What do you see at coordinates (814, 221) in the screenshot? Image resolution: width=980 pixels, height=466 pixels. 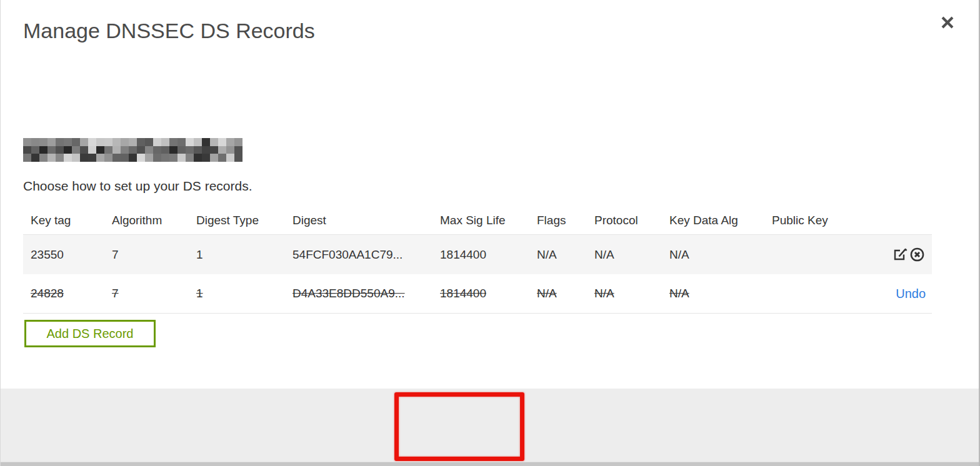 I see `column-header-public-key: Public Key` at bounding box center [814, 221].